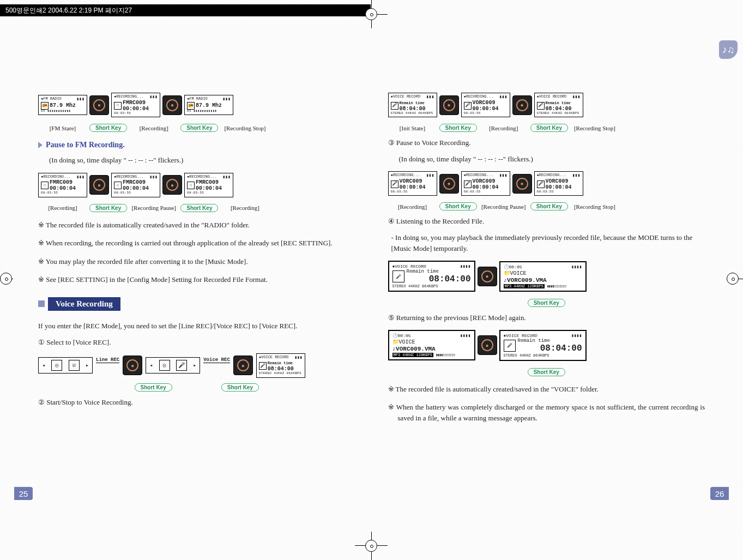 The width and height of the screenshot is (743, 560). Describe the element at coordinates (547, 105) in the screenshot. I see `right-row1-screens: ●VOICE RECORD▮▮▮ 🎤Remain time08:04:00 ST…` at that location.